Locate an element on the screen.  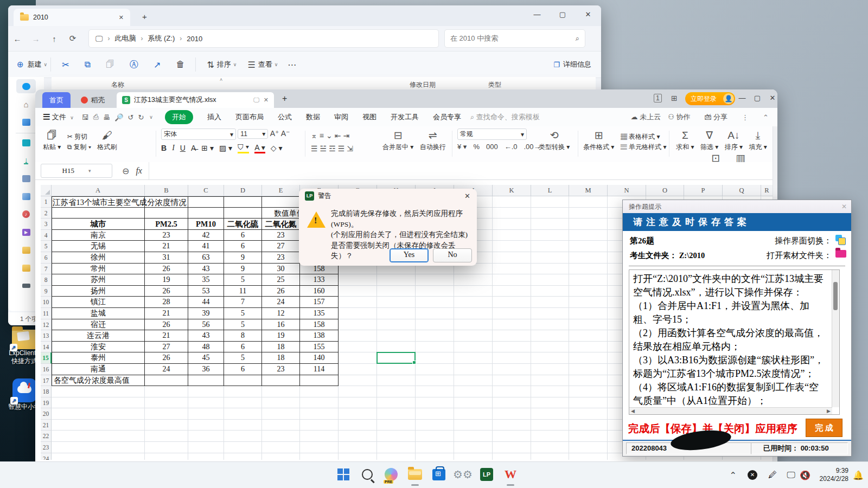
cell-B15: 26 is located at coordinates (167, 358).